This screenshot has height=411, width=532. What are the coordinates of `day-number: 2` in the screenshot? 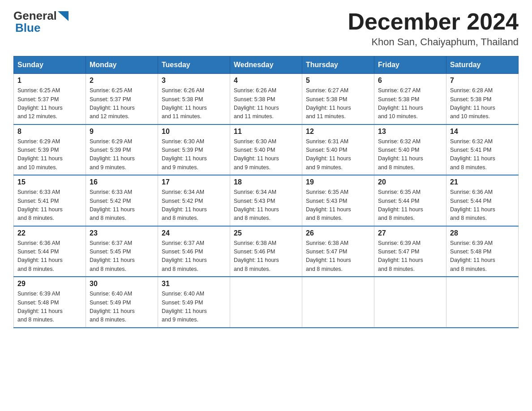 It's located at (122, 81).